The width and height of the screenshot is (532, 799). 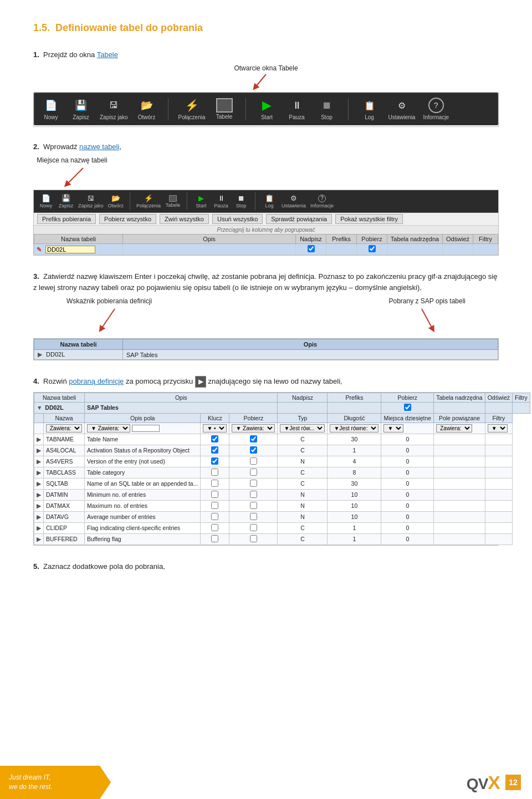 I want to click on toolbar-polaczenia: ⚡ Połączenia, so click(x=192, y=109).